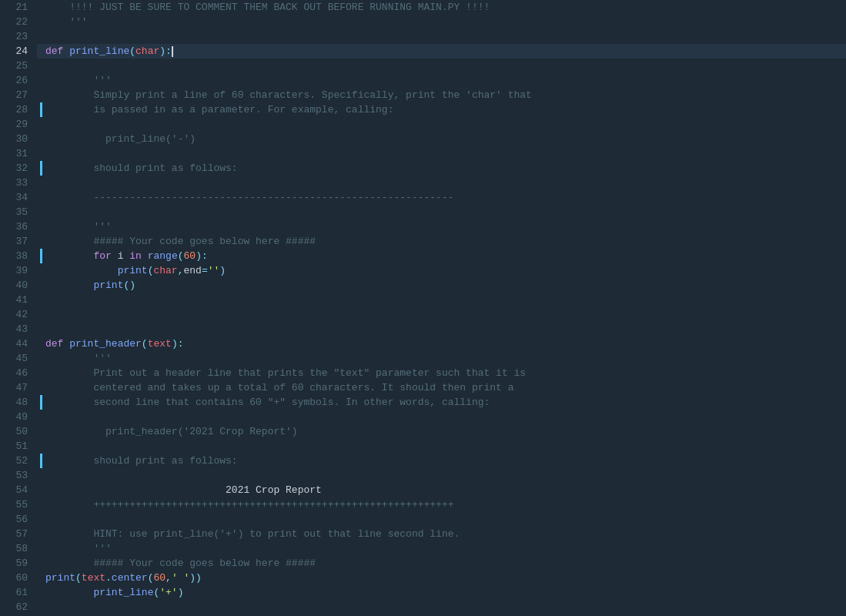  What do you see at coordinates (18, 109) in the screenshot?
I see `line-number-28: 28` at bounding box center [18, 109].